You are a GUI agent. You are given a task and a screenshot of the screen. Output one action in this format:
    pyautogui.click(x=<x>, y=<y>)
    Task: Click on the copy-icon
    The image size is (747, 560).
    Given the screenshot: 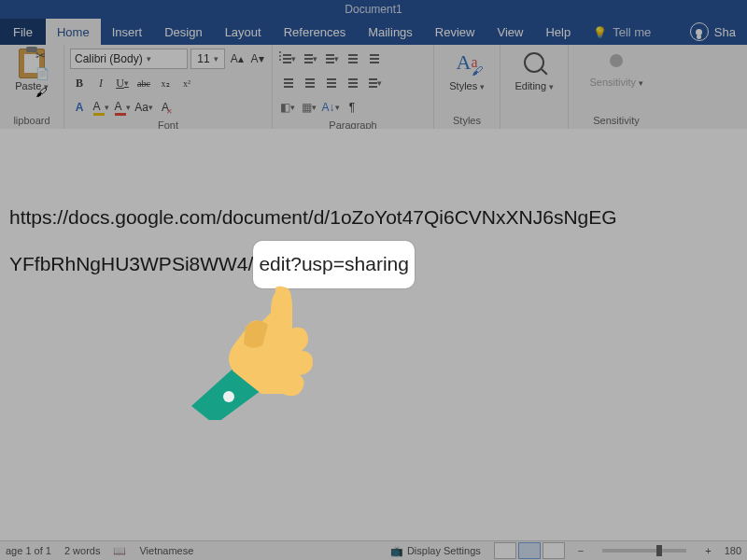 What is the action you would take?
    pyautogui.click(x=42, y=74)
    